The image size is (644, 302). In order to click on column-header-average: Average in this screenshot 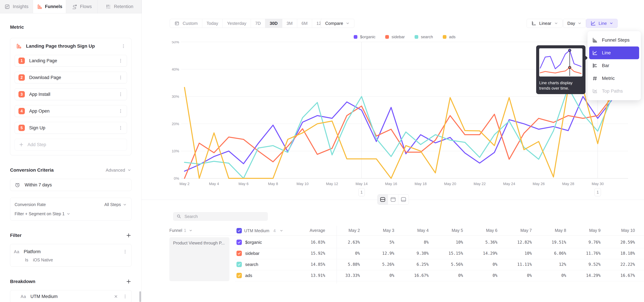, I will do `click(308, 230)`.